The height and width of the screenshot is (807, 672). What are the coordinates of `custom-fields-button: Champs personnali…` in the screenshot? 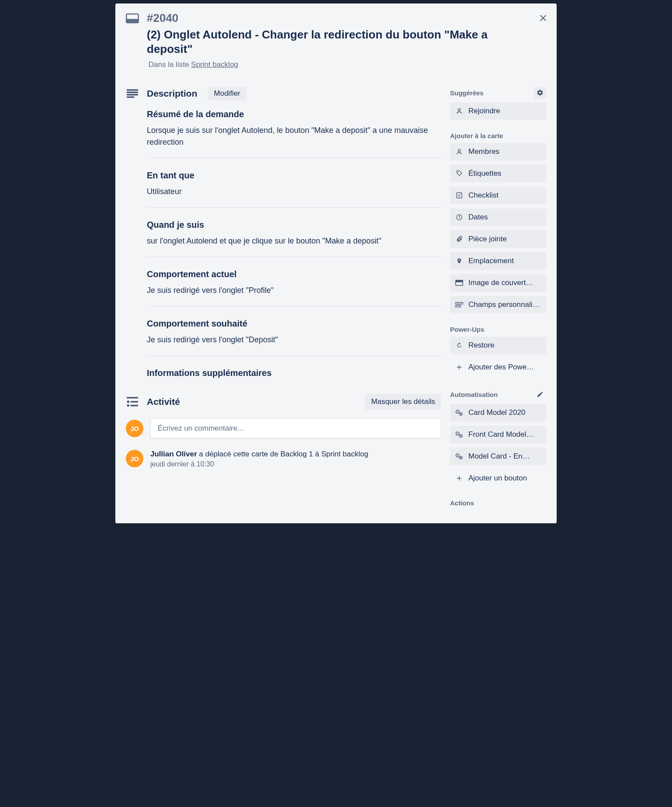 It's located at (498, 305).